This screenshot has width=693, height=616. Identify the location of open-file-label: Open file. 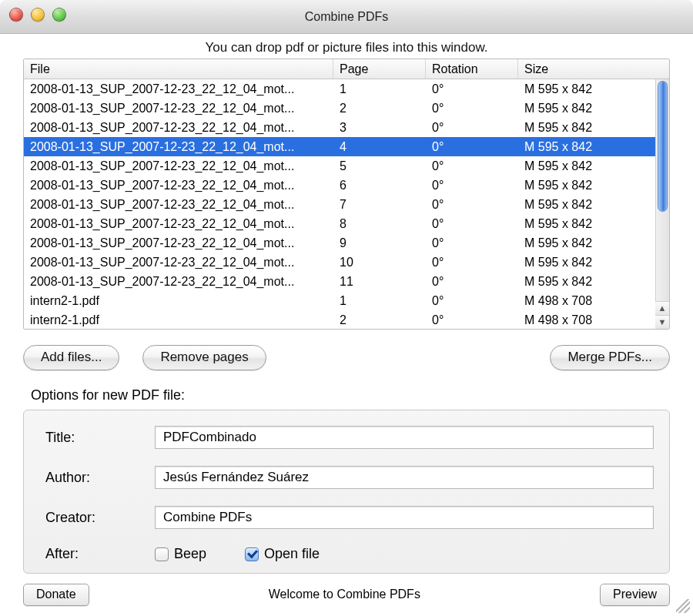
(292, 554).